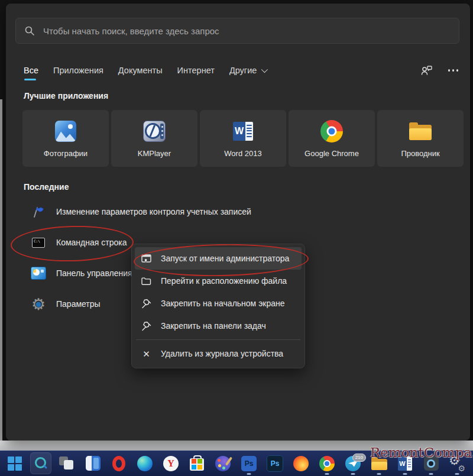  What do you see at coordinates (93, 464) in the screenshot?
I see `taskbar-snap-window-button` at bounding box center [93, 464].